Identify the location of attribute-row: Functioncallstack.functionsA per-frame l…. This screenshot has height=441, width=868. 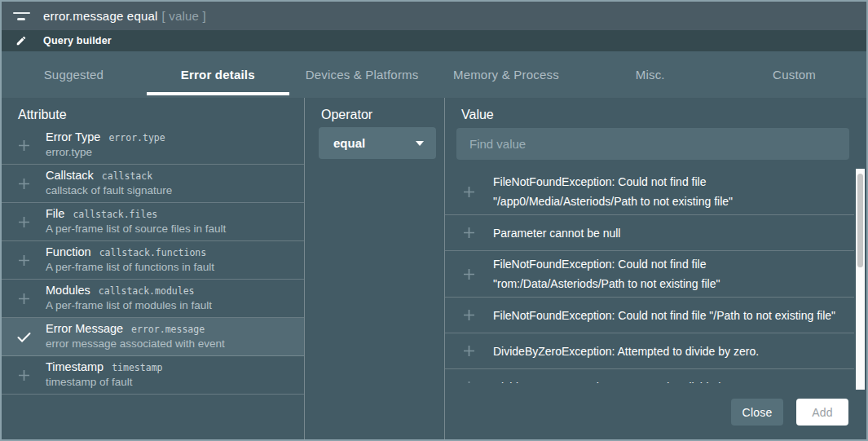
(153, 261).